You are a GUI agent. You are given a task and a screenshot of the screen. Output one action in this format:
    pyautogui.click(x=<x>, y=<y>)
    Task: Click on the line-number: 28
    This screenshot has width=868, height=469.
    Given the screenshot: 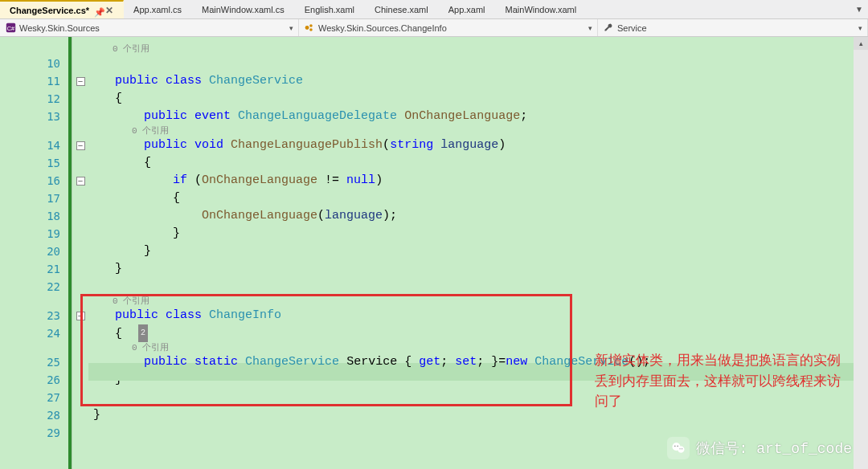 What is the action you would take?
    pyautogui.click(x=31, y=415)
    